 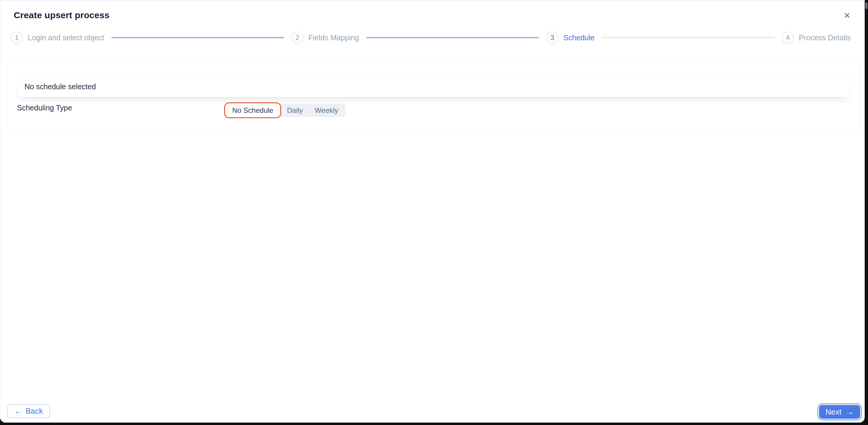 What do you see at coordinates (253, 110) in the screenshot?
I see `option-no-schedule: No Schedule` at bounding box center [253, 110].